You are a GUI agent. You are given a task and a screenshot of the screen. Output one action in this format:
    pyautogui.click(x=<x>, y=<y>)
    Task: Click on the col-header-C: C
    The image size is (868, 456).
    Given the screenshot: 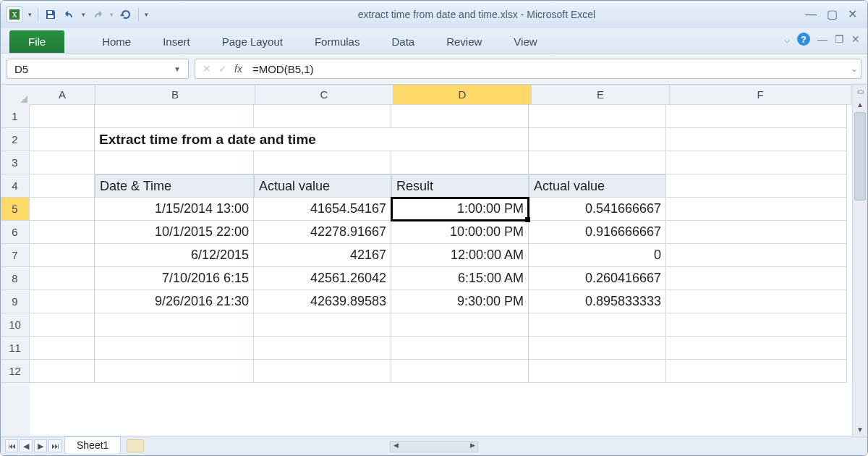 What is the action you would take?
    pyautogui.click(x=324, y=95)
    